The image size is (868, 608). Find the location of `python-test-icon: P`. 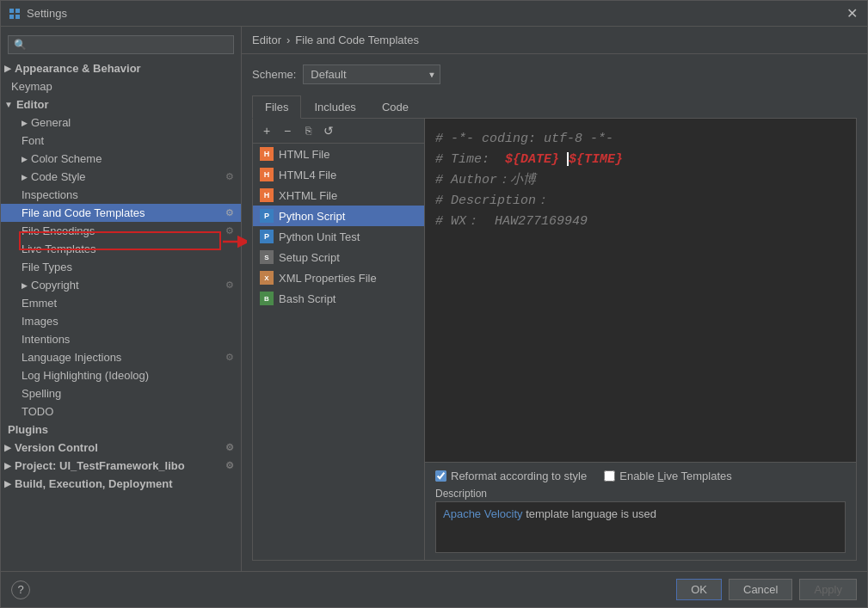

python-test-icon: P is located at coordinates (267, 236).